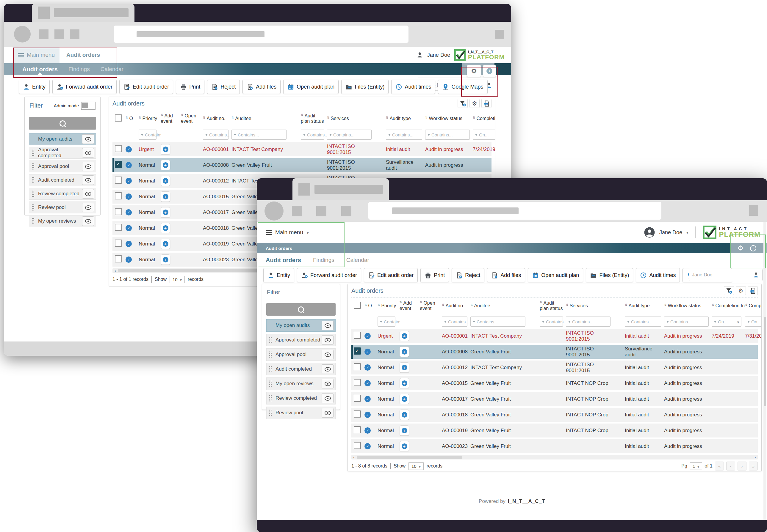 The height and width of the screenshot is (532, 767). I want to click on filter-completion-to-select: On..., so click(753, 322).